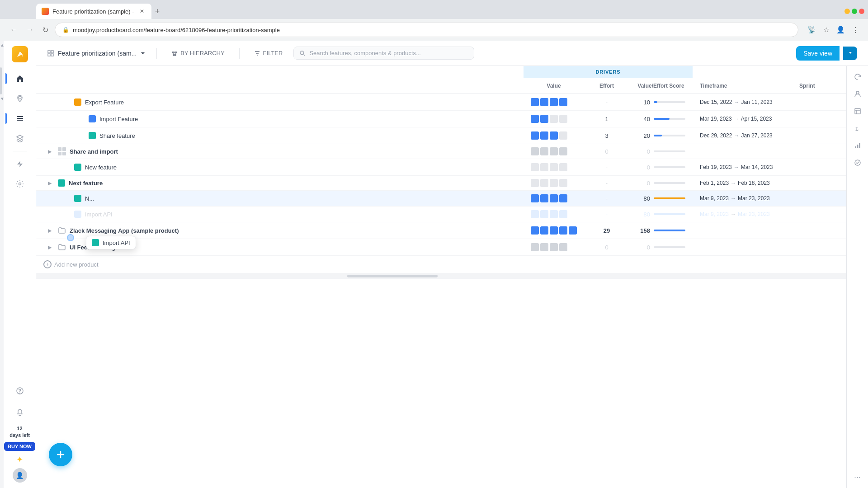 Image resolution: width=868 pixels, height=488 pixels. I want to click on window-controls, so click(856, 11).